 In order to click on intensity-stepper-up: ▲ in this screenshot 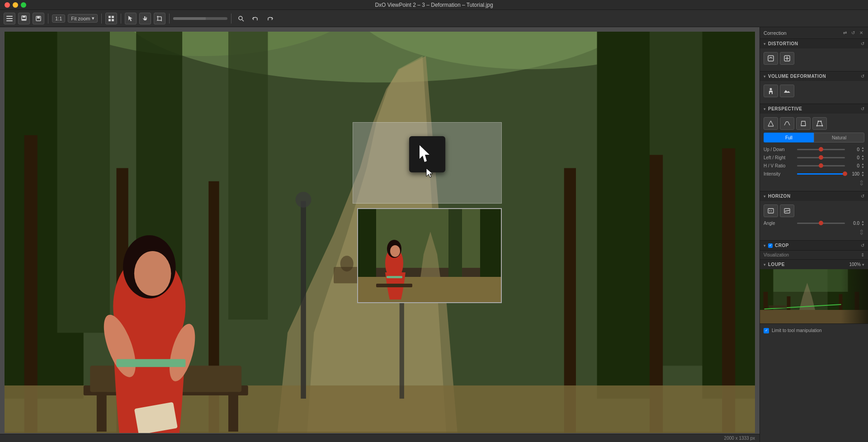, I will do `click(863, 172)`.